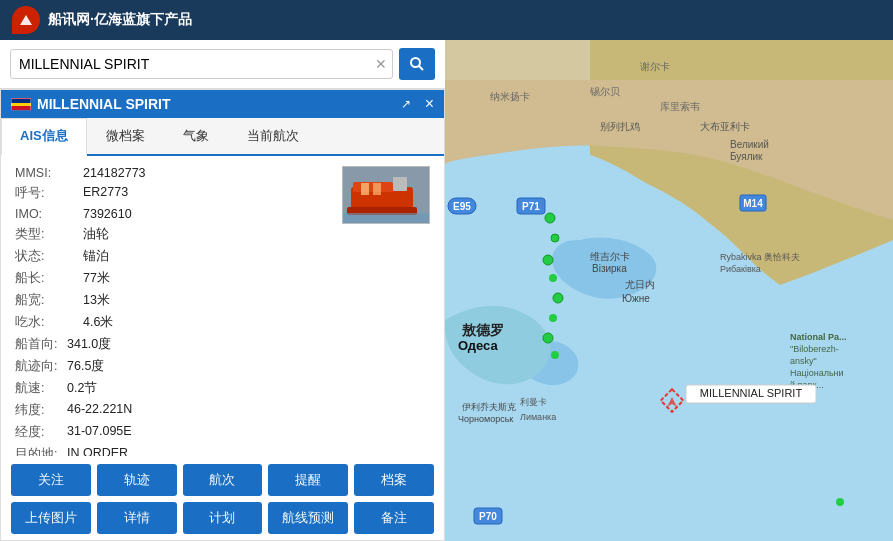 The height and width of the screenshot is (541, 893). What do you see at coordinates (98, 322) in the screenshot?
I see `draft-value: 4.6米` at bounding box center [98, 322].